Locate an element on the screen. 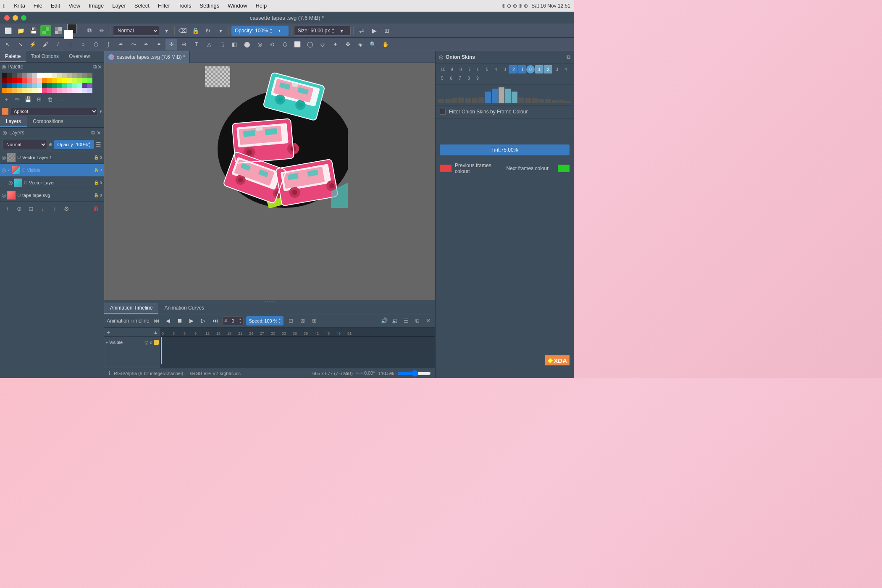 This screenshot has height=588, width=882. copy-layer-btn: ⊟ is located at coordinates (31, 209).